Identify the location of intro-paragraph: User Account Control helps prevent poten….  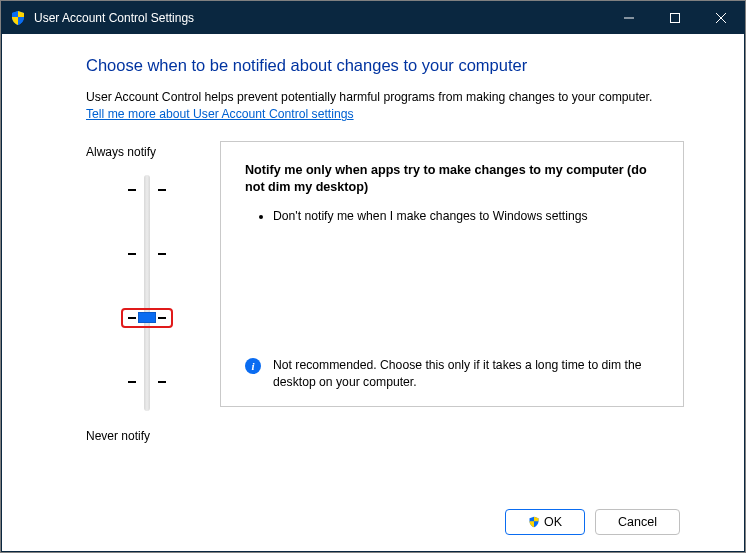
(385, 106).